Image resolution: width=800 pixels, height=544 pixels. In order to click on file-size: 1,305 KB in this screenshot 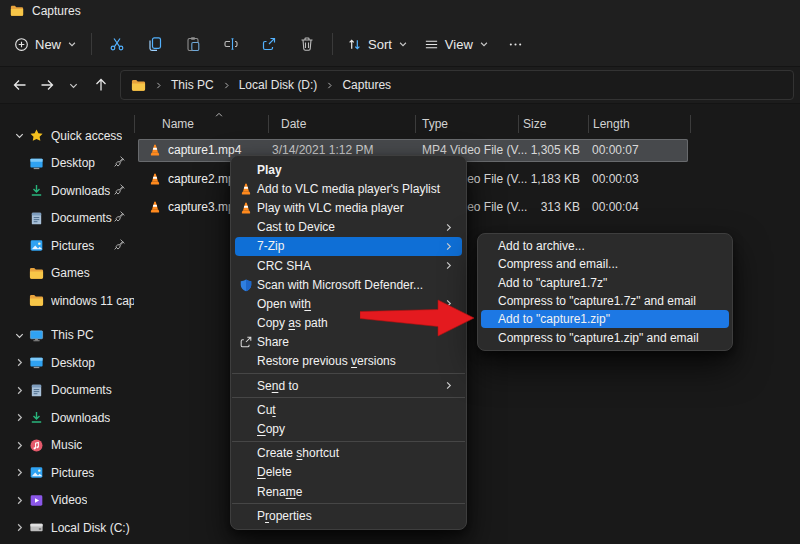, I will do `click(525, 150)`.